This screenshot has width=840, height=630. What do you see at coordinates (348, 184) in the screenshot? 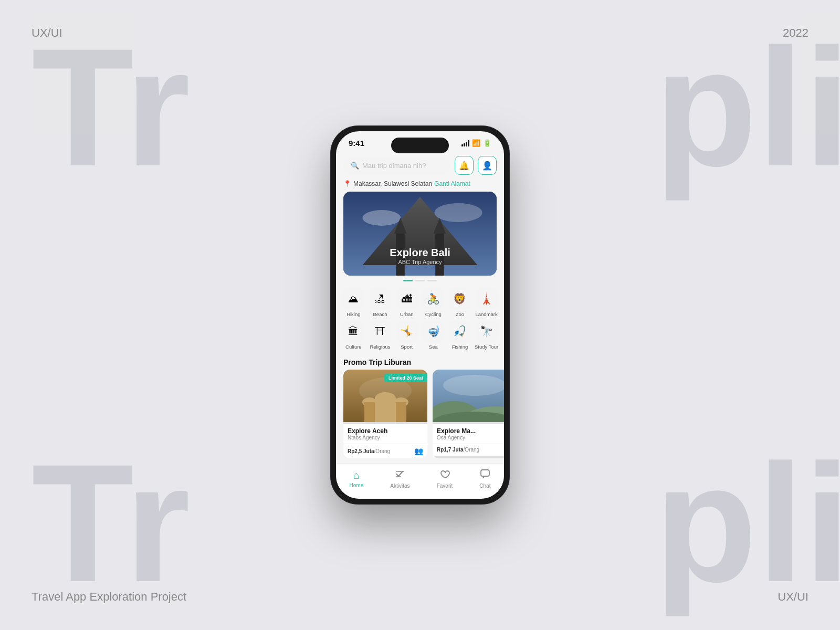
I see `location-pin-icon: 📍` at bounding box center [348, 184].